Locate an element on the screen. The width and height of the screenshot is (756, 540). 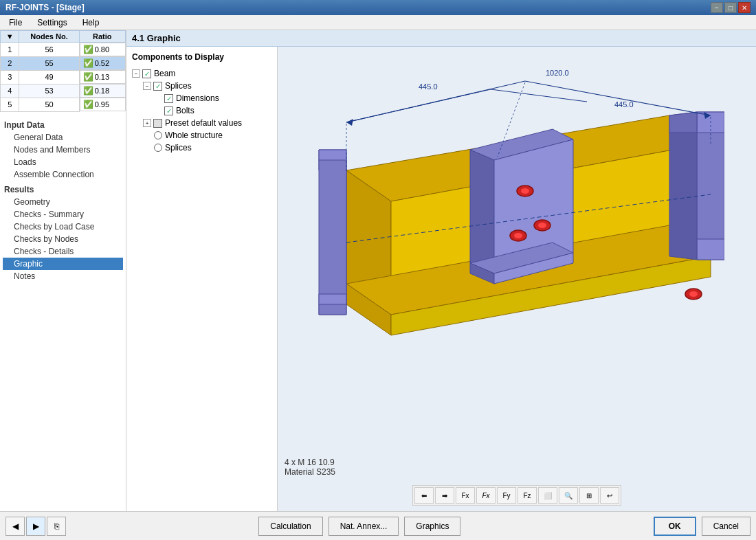
cancel-button: Cancel is located at coordinates (726, 526).